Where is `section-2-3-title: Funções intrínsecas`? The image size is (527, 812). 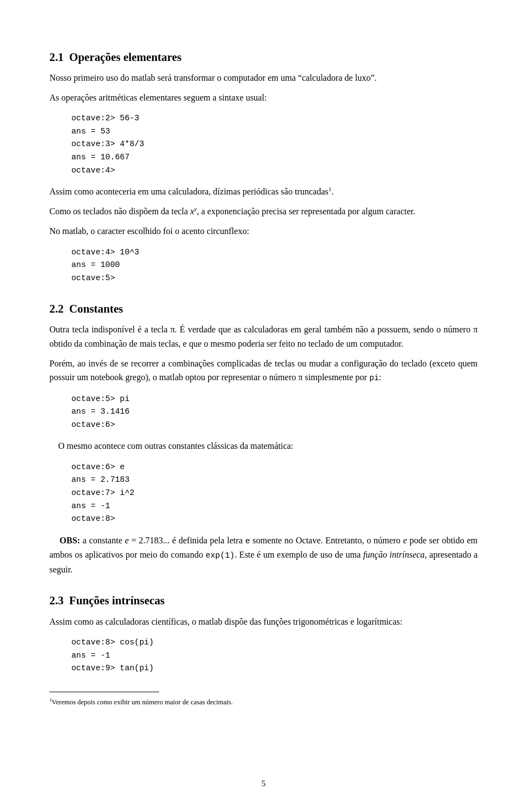
section-2-3-title: Funções intrínsecas is located at coordinates (117, 600).